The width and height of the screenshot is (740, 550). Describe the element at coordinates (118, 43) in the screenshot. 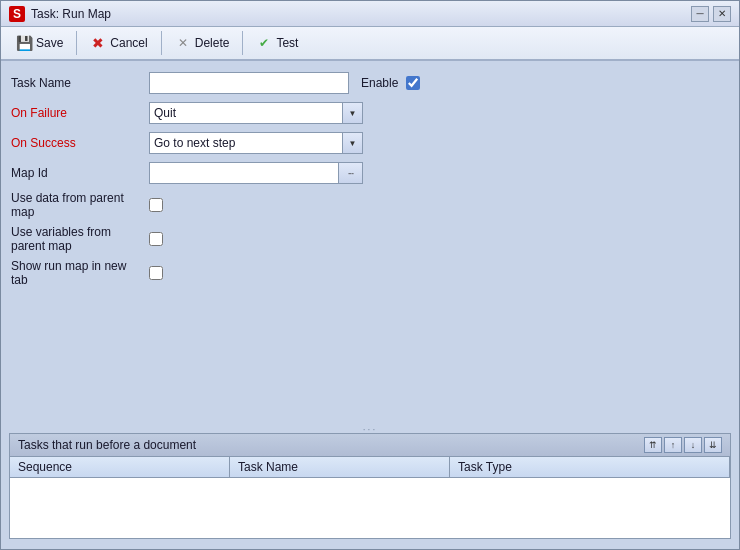

I see `cancel-button: ✖ Cancel` at that location.